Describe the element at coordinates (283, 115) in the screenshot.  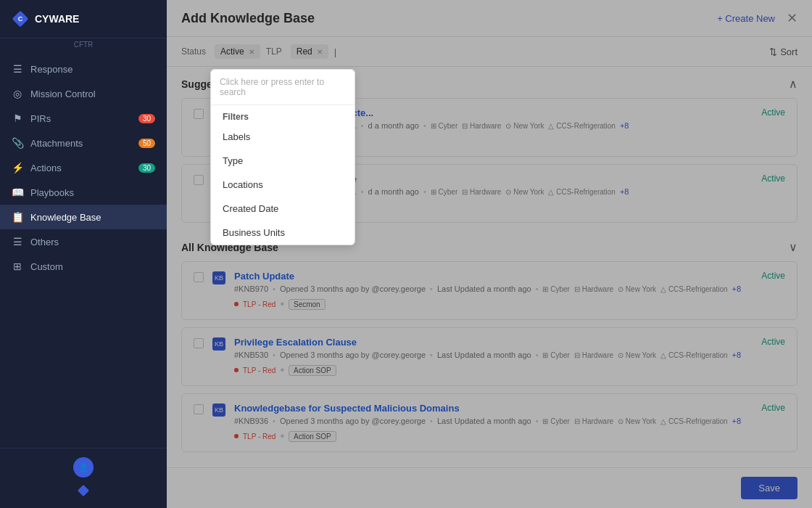
I see `dropdown-filters-header: Filters` at that location.